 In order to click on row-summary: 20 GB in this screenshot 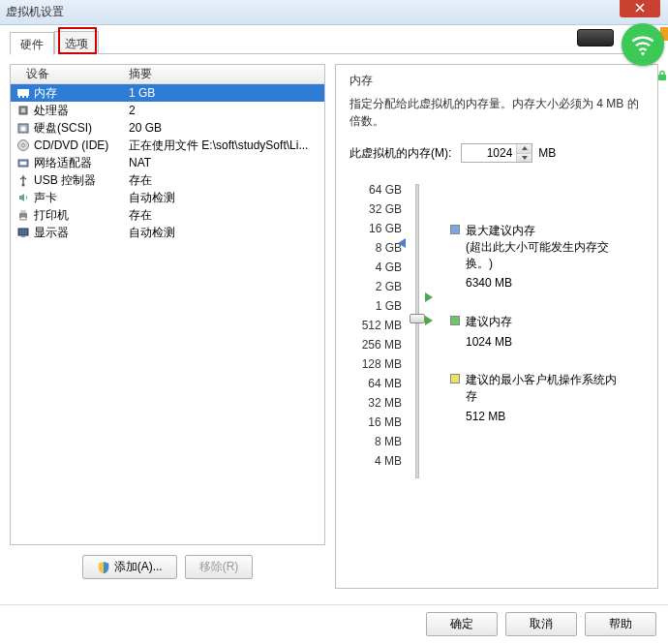, I will do `click(225, 128)`.